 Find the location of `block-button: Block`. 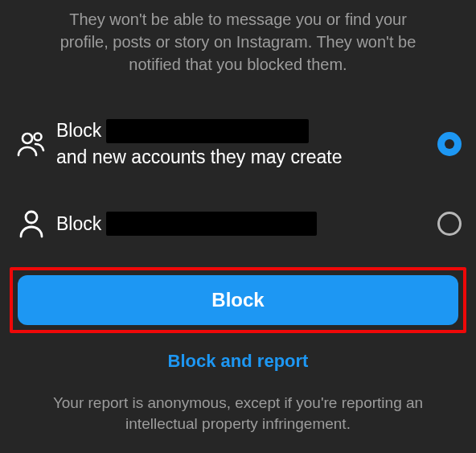

block-button: Block is located at coordinates (238, 300).